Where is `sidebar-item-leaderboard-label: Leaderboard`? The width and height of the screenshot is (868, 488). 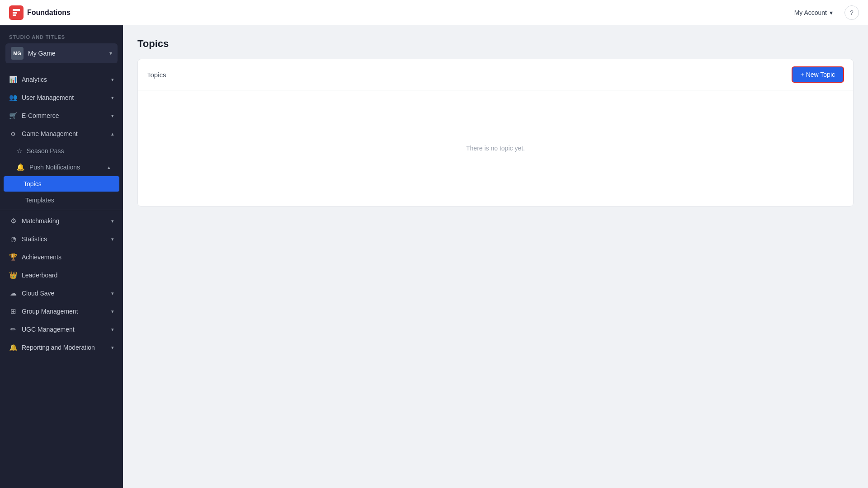 sidebar-item-leaderboard-label: Leaderboard is located at coordinates (40, 275).